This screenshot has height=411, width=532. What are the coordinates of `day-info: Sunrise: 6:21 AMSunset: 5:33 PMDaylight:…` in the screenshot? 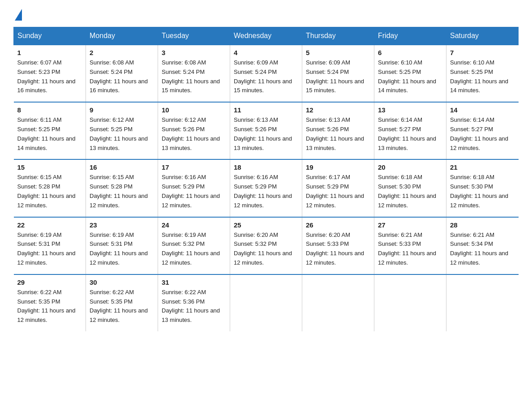 It's located at (410, 249).